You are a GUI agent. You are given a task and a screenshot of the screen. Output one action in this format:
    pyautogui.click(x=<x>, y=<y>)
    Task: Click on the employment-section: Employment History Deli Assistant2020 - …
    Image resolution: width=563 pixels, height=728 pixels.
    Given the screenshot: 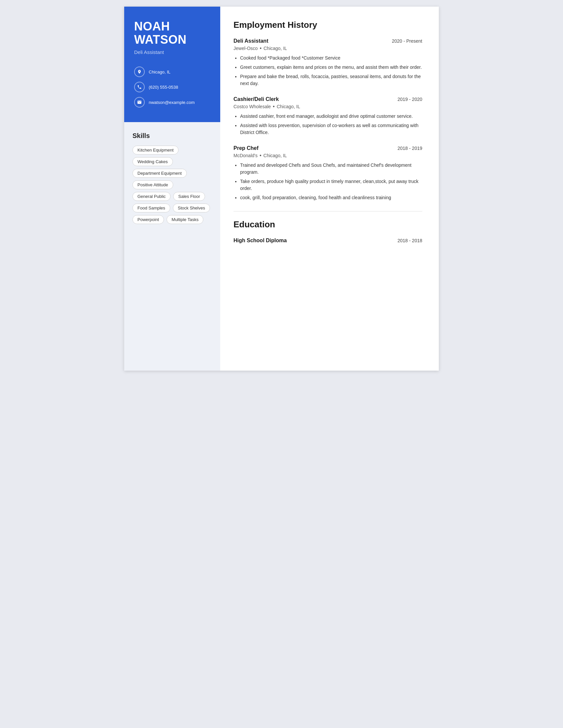 What is the action you would take?
    pyautogui.click(x=328, y=111)
    